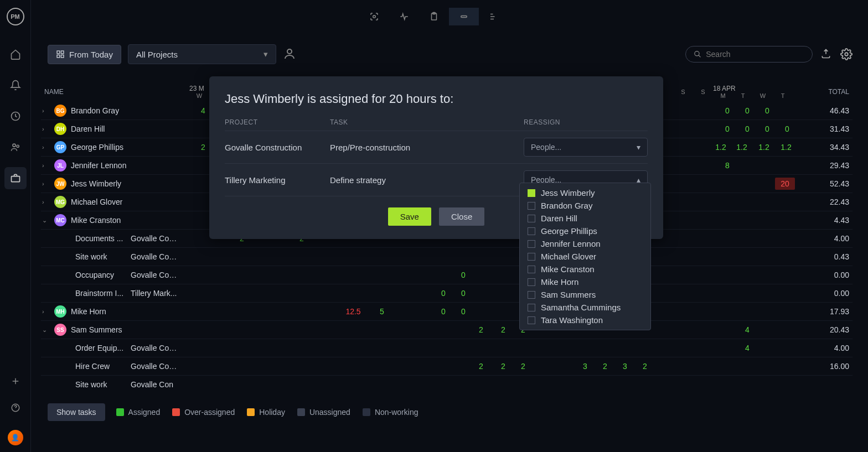 The width and height of the screenshot is (868, 452). What do you see at coordinates (374, 17) in the screenshot?
I see `view-scan-icon` at bounding box center [374, 17].